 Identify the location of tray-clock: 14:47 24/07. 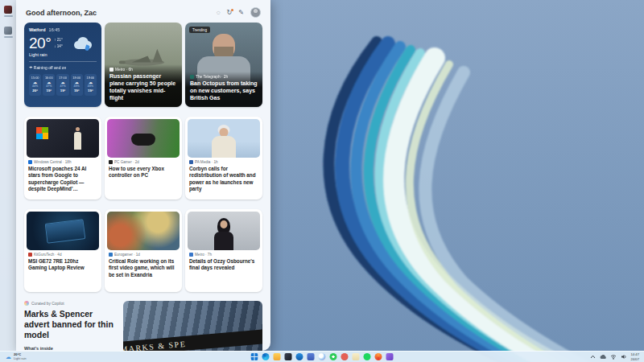
(635, 356).